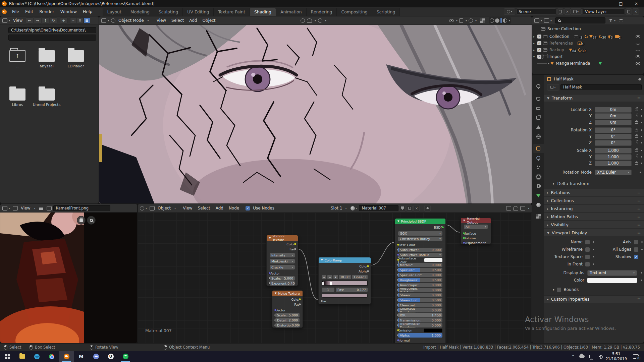 The height and width of the screenshot is (362, 644). Describe the element at coordinates (73, 20) in the screenshot. I see `display-mode-list-icon: ≡` at that location.